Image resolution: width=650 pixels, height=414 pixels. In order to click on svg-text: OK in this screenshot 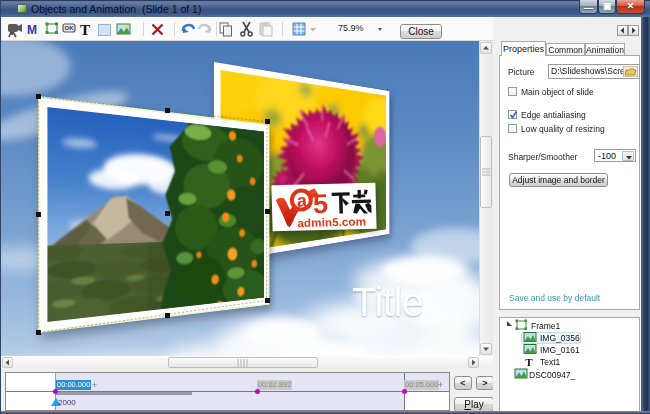, I will do `click(70, 28)`.